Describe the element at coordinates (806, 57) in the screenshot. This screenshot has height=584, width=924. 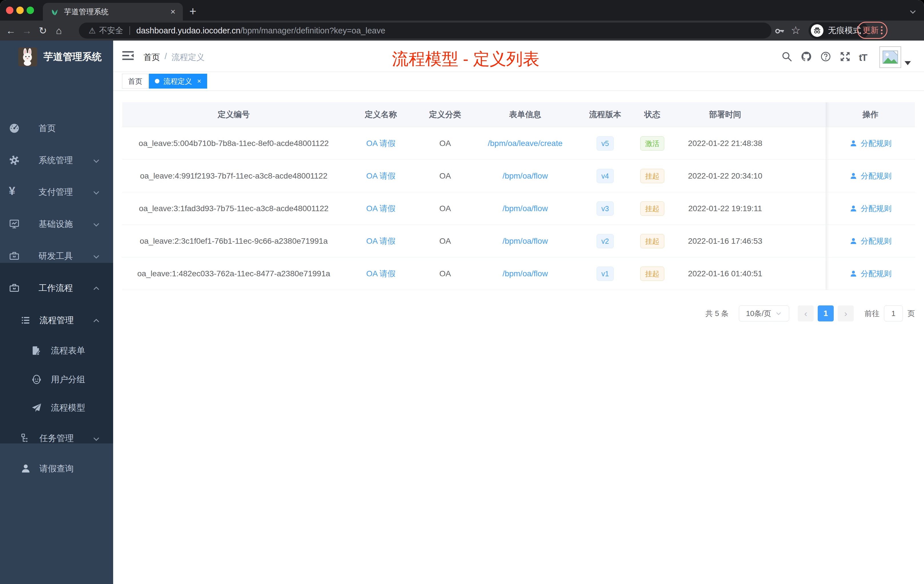
I see `github-icon` at that location.